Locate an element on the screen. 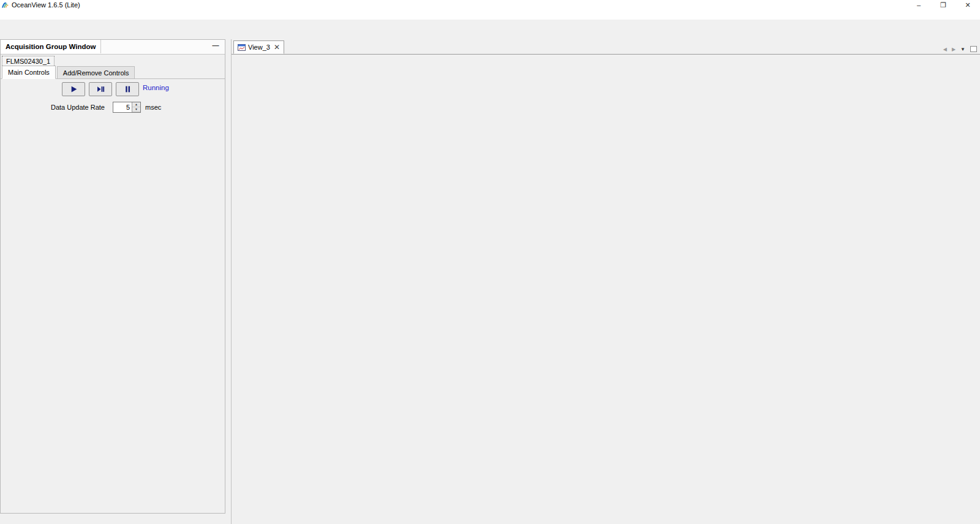 This screenshot has width=980, height=524. tab-main-controls: Main Controls is located at coordinates (29, 72).